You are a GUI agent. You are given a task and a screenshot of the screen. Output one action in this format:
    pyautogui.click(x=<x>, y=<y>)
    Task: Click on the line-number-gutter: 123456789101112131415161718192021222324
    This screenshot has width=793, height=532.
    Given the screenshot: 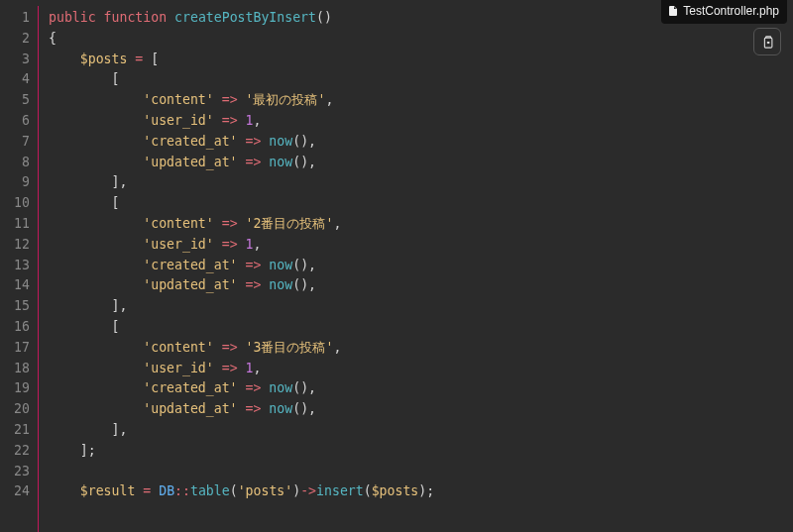 What is the action you would take?
    pyautogui.click(x=19, y=269)
    